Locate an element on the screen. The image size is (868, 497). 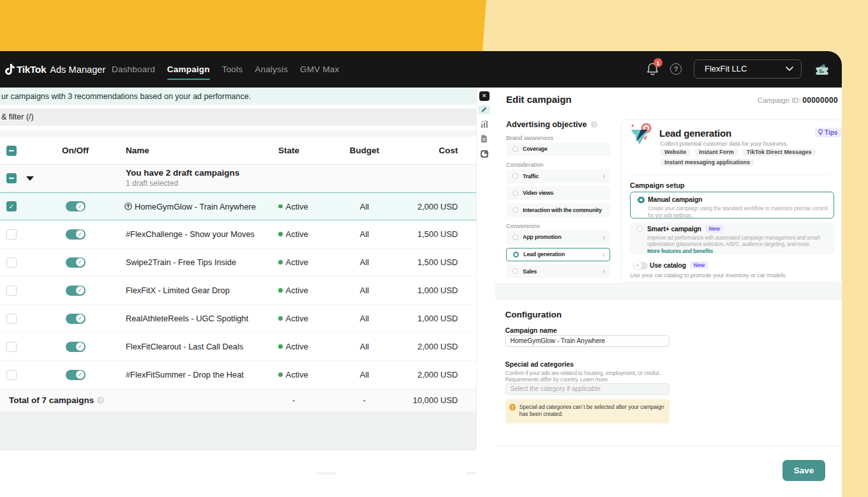
objective-help-icon: ? is located at coordinates (594, 125).